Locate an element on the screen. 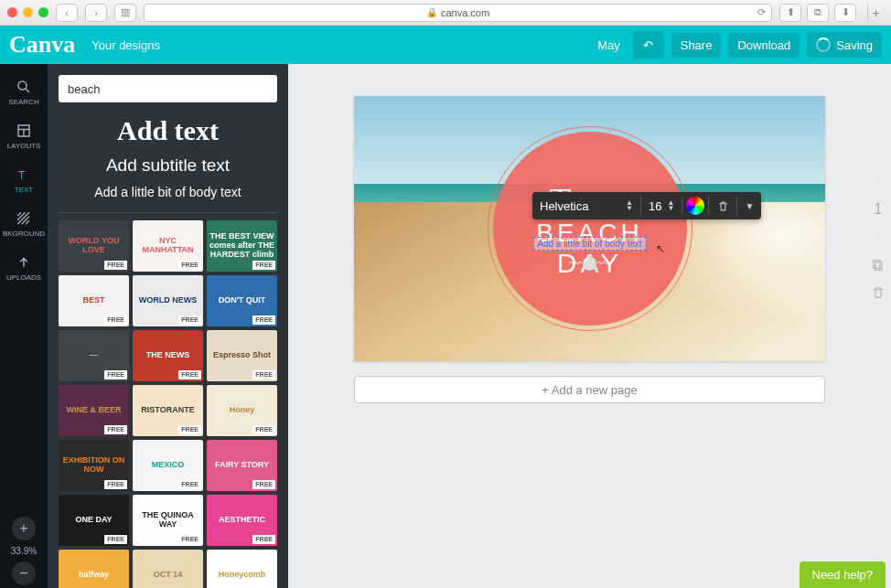 The height and width of the screenshot is (588, 891). text-template-item: HoneyFREE is located at coordinates (242, 411).